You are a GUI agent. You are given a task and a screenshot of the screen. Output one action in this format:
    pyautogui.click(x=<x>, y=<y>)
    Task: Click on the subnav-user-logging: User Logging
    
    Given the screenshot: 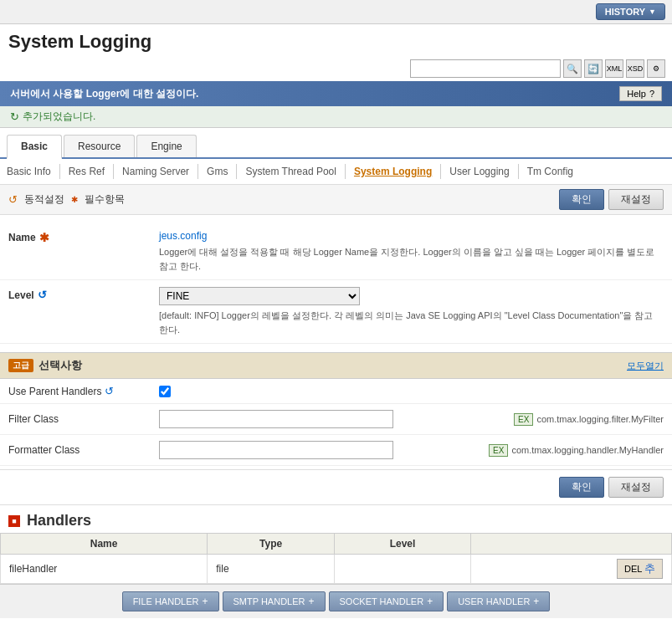 What is the action you would take?
    pyautogui.click(x=480, y=171)
    